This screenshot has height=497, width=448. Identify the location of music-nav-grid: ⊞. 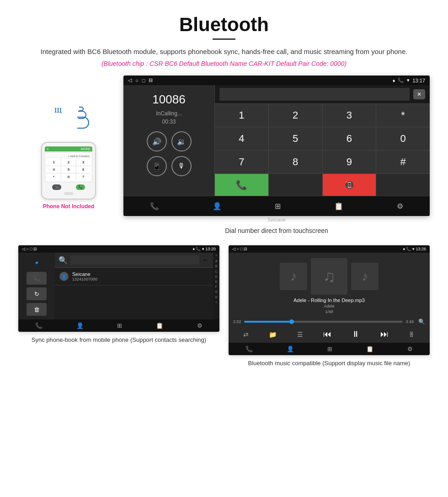
(330, 349).